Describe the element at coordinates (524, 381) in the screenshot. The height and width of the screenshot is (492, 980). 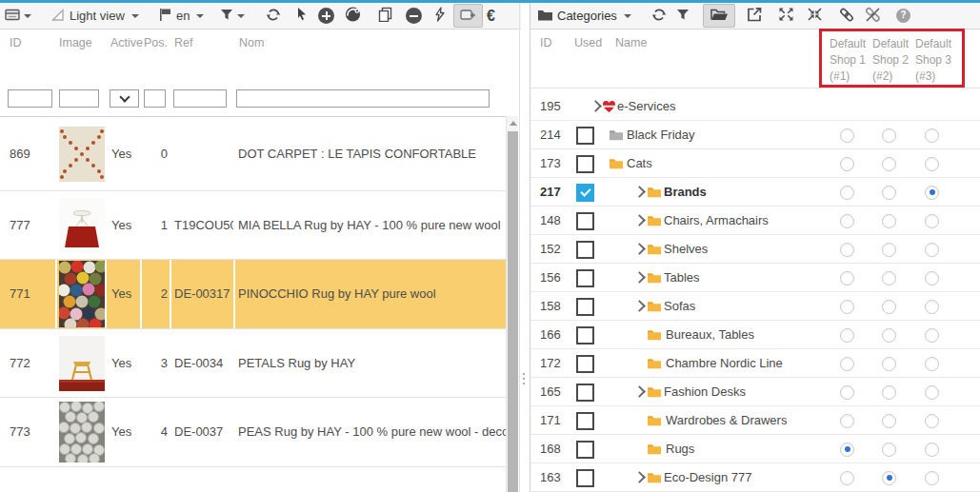
I see `panel-splitter` at that location.